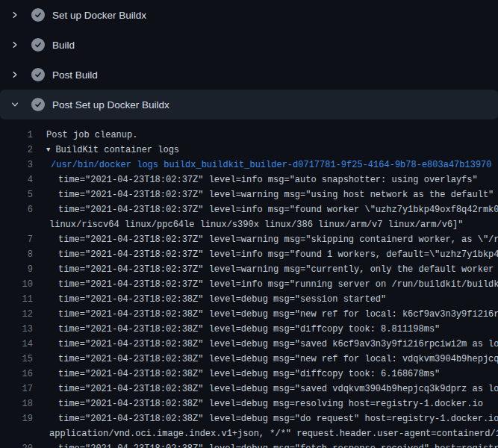 The image size is (498, 448). Describe the element at coordinates (16, 359) in the screenshot. I see `line-number: 15` at that location.